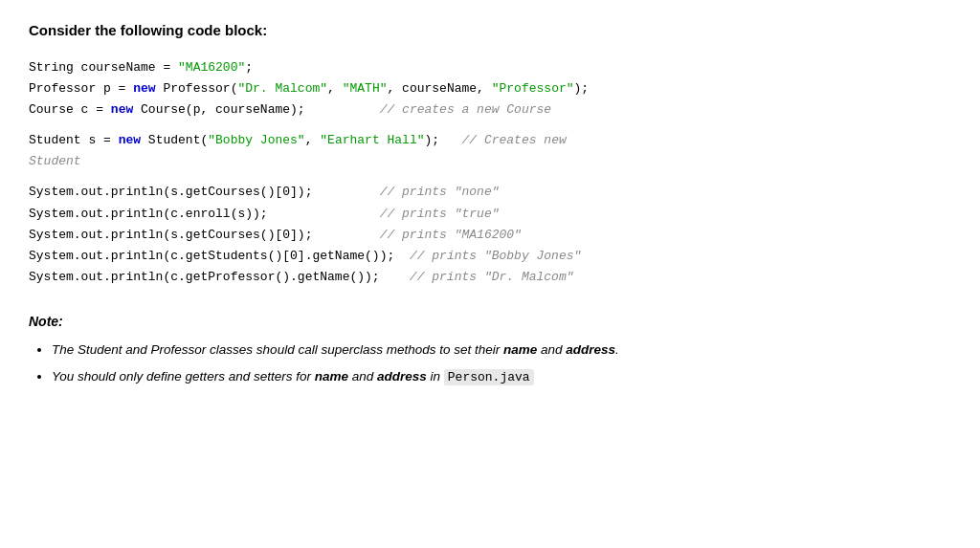 This screenshot has height=548, width=980. What do you see at coordinates (490, 192) in the screenshot?
I see `code-line-5a: System.out.println(s.getCourses()[0]); /…` at bounding box center [490, 192].